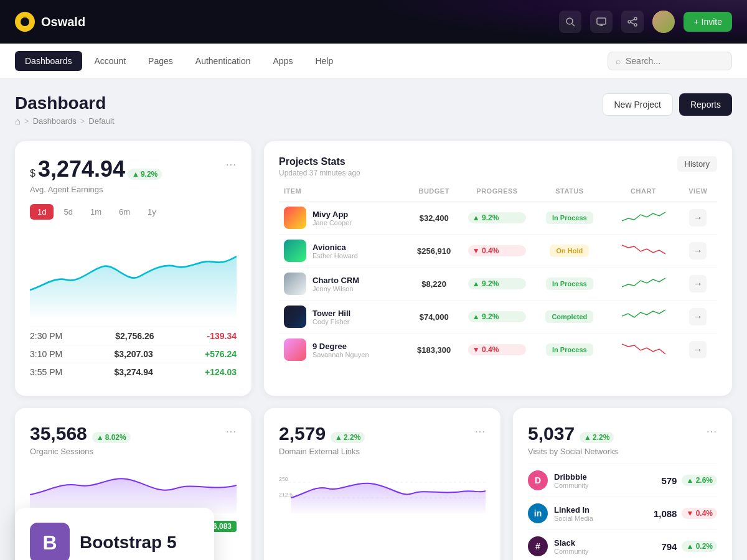 The image size is (747, 560). I want to click on avatar, so click(664, 22).